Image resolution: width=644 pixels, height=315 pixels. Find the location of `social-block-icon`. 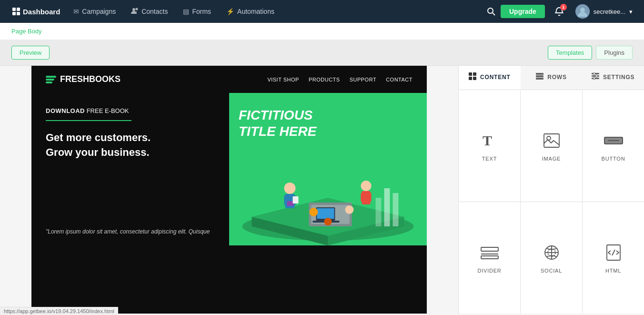

social-block-icon is located at coordinates (552, 253).